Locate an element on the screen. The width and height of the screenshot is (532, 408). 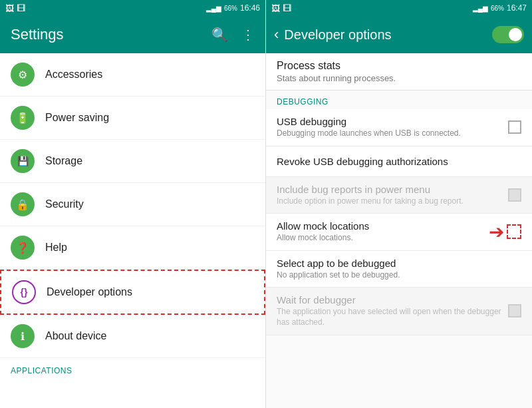
screenshot-icon: 🖼 is located at coordinates (9, 8).